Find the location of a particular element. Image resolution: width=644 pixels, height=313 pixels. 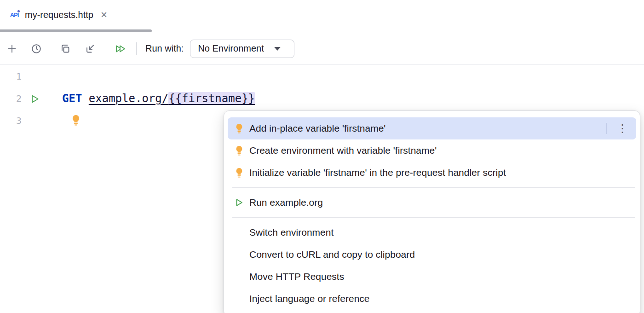

code-space is located at coordinates (85, 99).